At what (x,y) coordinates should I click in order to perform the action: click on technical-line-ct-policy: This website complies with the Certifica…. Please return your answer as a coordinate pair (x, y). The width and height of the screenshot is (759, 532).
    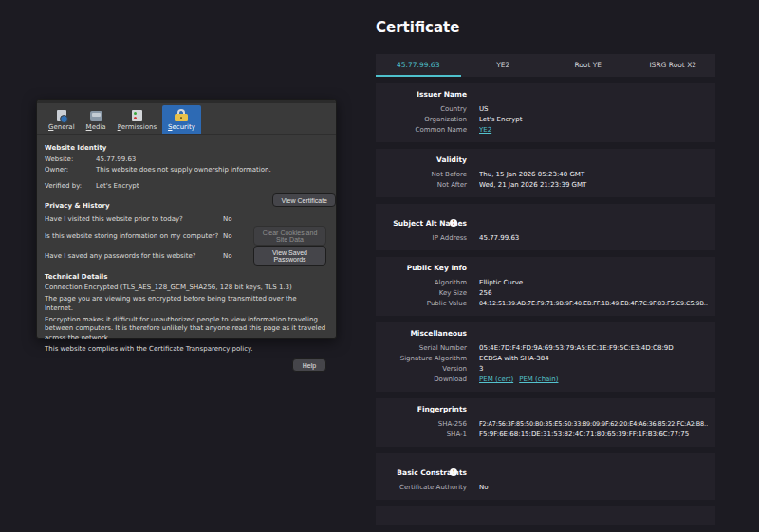
    Looking at the image, I should click on (186, 350).